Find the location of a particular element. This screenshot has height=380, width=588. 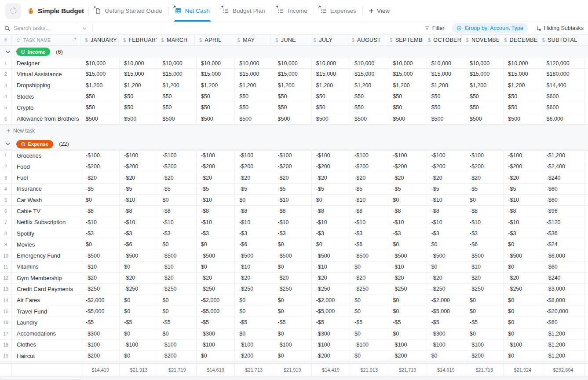

task-name-cell: Emergency Fund is located at coordinates (47, 255).